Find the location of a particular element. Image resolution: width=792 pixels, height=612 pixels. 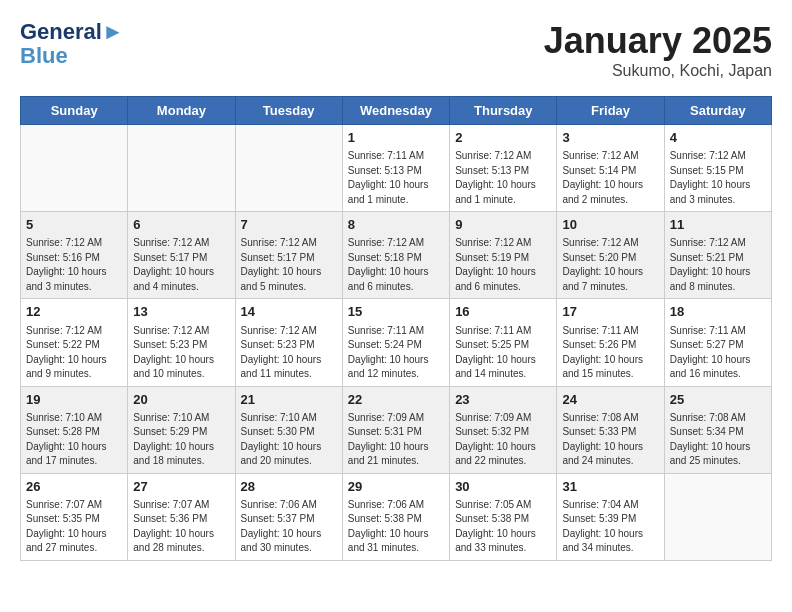

day-info: Sunrise: 7:12 AM Sunset: 5:22 PM Dayligh… is located at coordinates (74, 353).